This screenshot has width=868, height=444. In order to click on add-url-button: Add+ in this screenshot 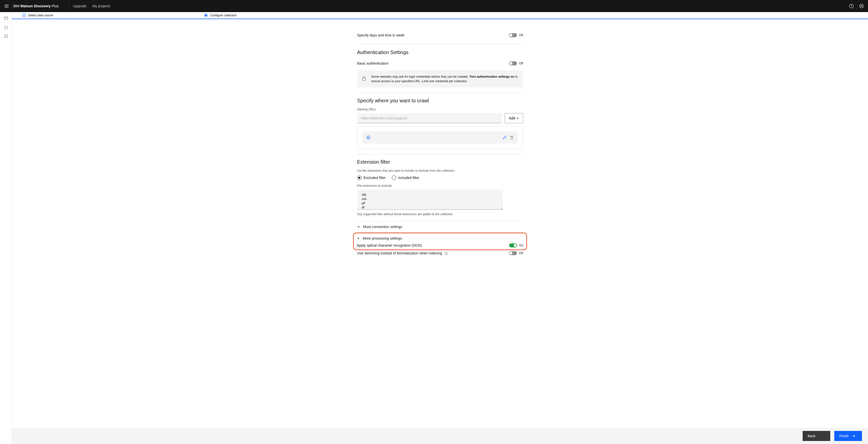, I will do `click(514, 118)`.